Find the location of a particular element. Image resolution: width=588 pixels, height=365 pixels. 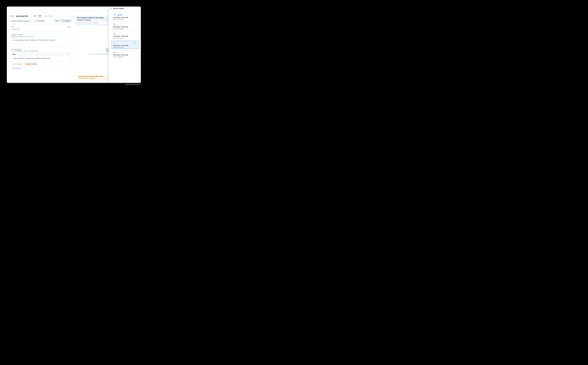

title-row: Back jack-sparrow v2 Draft Unsaved chang… is located at coordinates (41, 16).